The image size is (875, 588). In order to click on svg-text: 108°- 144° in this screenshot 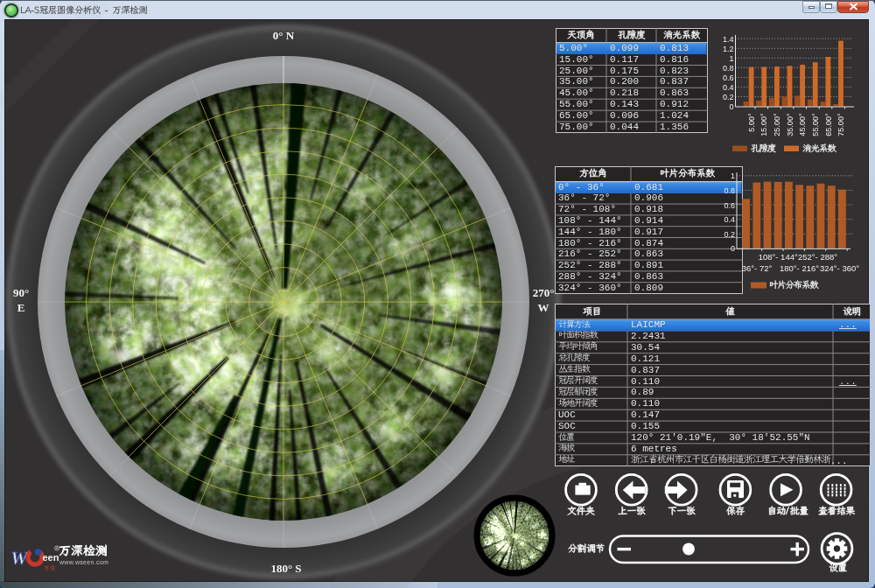, I will do `click(779, 257)`.